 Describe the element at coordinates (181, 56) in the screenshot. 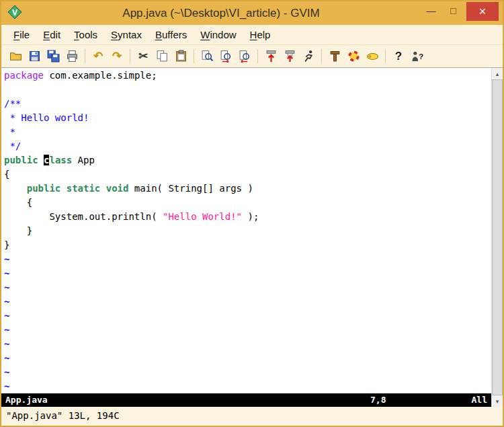

I see `paste-button` at that location.